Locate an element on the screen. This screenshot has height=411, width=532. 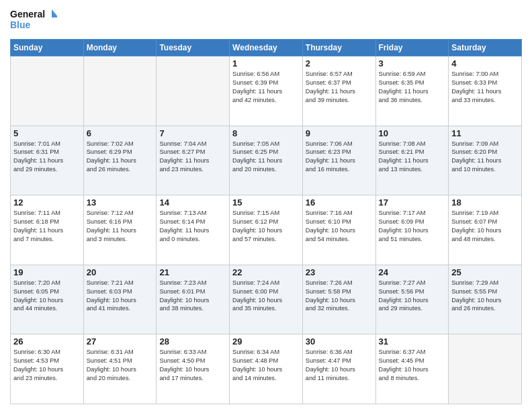
weekday-header-sunday: Sunday is located at coordinates (47, 48).